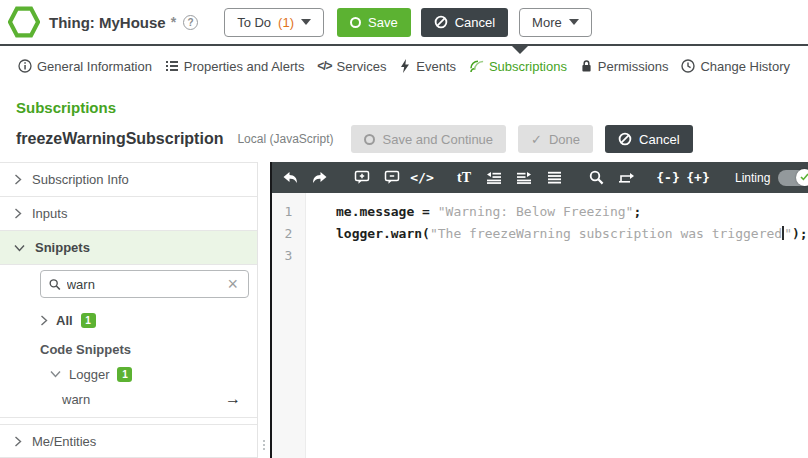  Describe the element at coordinates (405, 66) in the screenshot. I see `lightning-icon` at that location.